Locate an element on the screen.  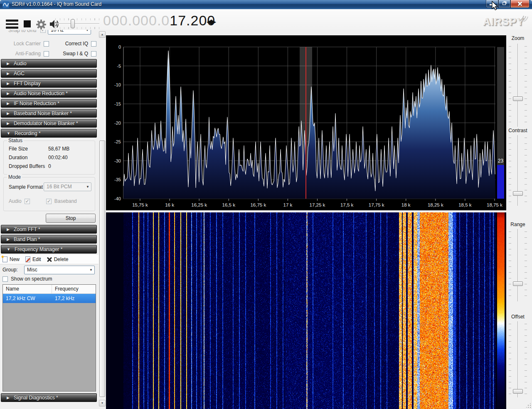
panel-recording: ▼Recording * is located at coordinates (49, 133).